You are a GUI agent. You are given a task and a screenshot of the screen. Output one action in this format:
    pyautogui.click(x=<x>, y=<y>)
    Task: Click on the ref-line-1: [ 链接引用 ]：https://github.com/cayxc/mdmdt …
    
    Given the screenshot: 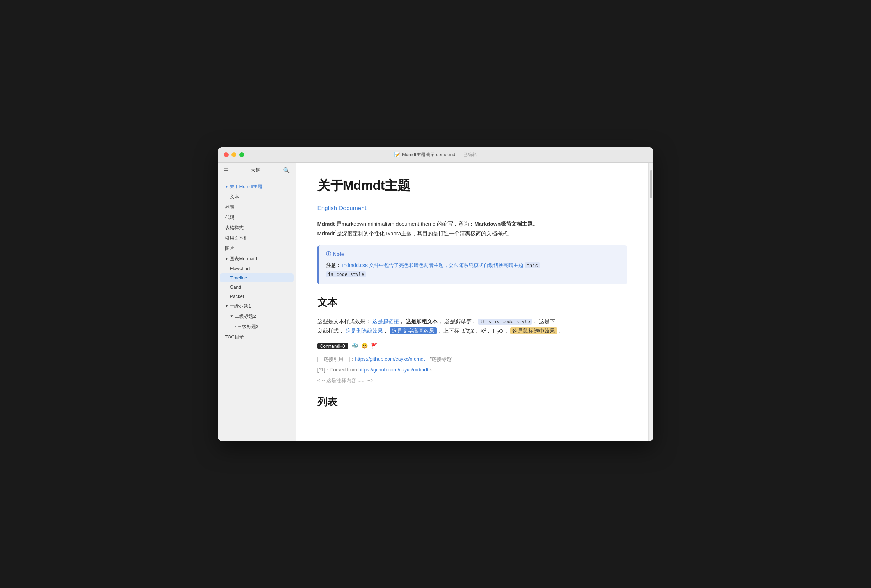 What is the action you would take?
    pyautogui.click(x=472, y=360)
    